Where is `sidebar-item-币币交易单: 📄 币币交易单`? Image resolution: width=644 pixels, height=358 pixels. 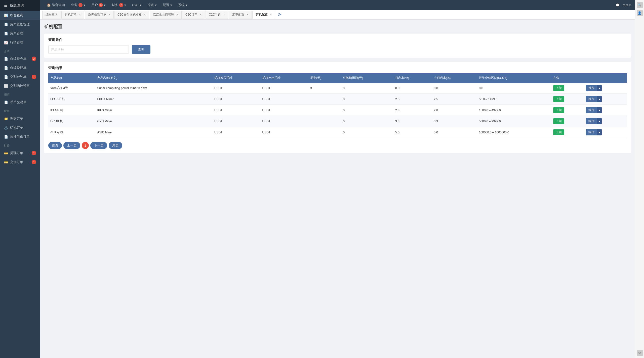 sidebar-item-币币交易单: 📄 币币交易单 is located at coordinates (20, 102).